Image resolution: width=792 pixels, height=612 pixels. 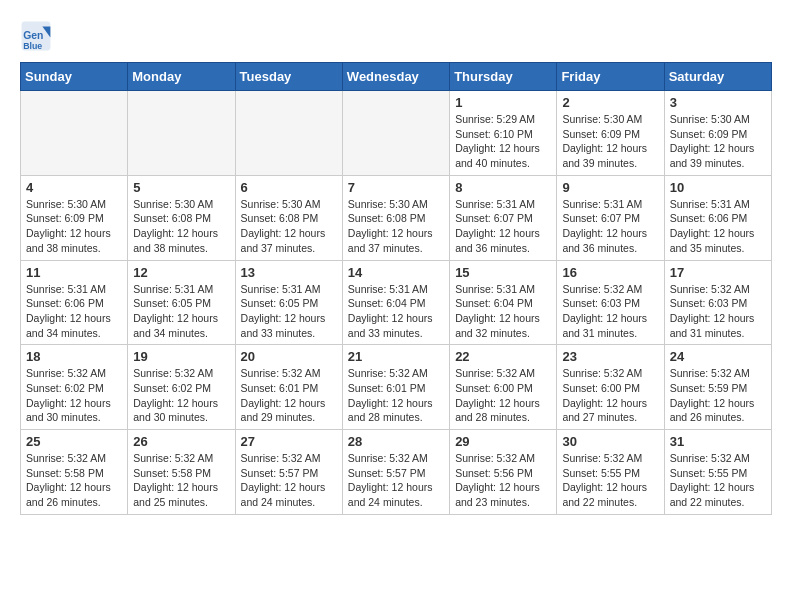 I want to click on day-number: 17, so click(x=718, y=272).